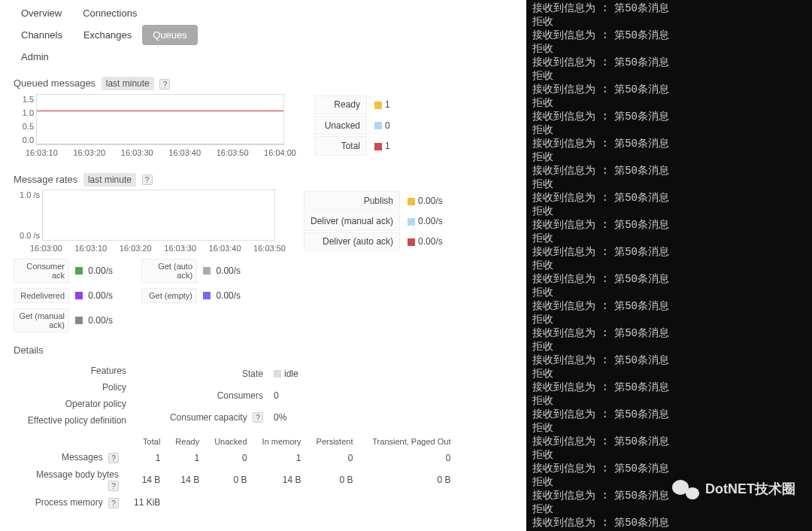 The width and height of the screenshot is (812, 531). Describe the element at coordinates (352, 221) in the screenshot. I see `legend-deliver-manual: Deliver (manual ack)` at that location.